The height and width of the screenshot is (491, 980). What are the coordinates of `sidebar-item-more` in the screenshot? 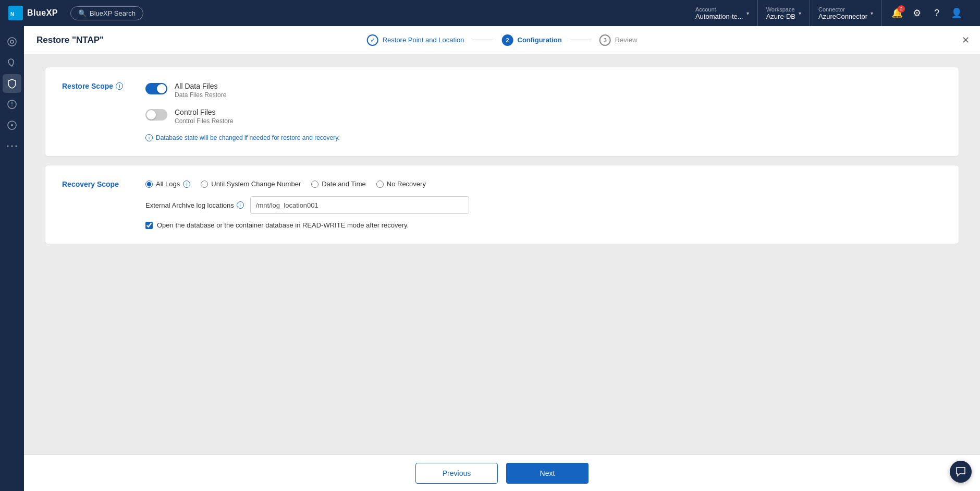 It's located at (12, 146).